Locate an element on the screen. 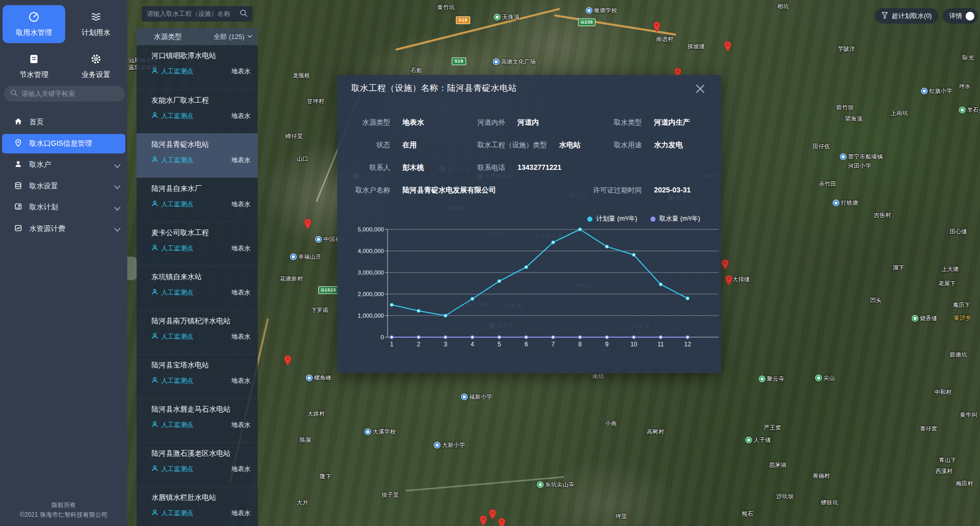 Image resolution: width=980 pixels, height=526 pixels. station-list-item: 陆河县水唇走马石水电站人工监测点地表水 is located at coordinates (197, 420).